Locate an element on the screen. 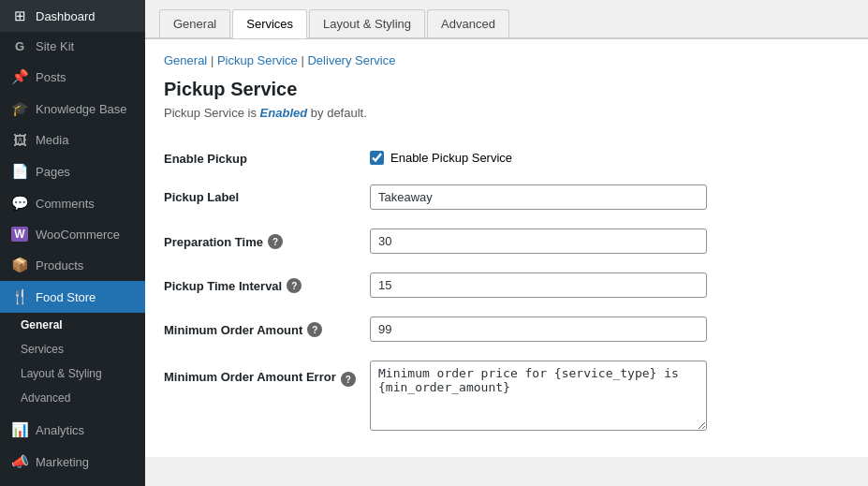 The width and height of the screenshot is (868, 486). status-suffix: by default. is located at coordinates (339, 112).